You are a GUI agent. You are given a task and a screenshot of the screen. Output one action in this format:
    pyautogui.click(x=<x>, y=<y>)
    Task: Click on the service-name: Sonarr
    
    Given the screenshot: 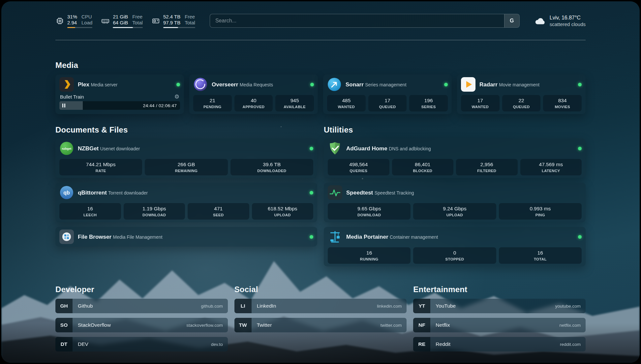 What is the action you would take?
    pyautogui.click(x=355, y=84)
    